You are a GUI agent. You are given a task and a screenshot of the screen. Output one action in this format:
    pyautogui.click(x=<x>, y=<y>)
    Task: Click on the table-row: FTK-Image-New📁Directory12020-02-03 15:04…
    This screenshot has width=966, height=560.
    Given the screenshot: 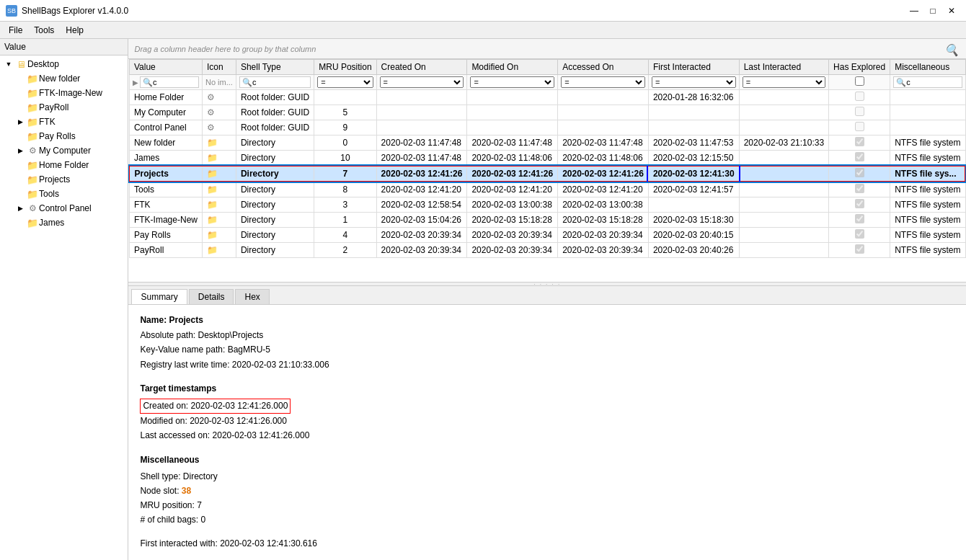 What is the action you would take?
    pyautogui.click(x=547, y=221)
    